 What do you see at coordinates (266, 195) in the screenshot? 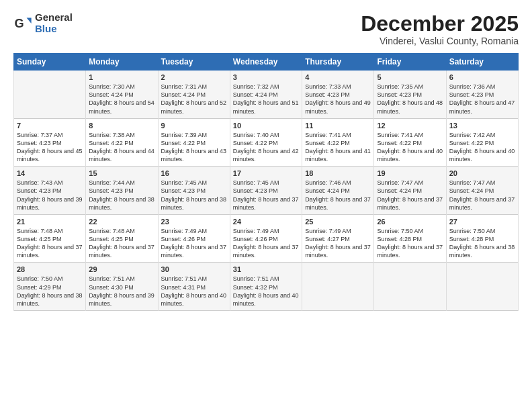
I see `day-info: Sunrise: 7:45 AM Sunset: 4:23 PM Dayligh…` at bounding box center [266, 195].